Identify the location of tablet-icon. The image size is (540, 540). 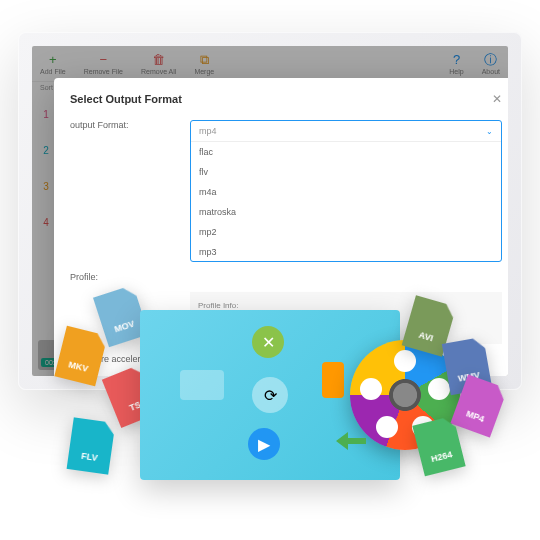
(202, 385).